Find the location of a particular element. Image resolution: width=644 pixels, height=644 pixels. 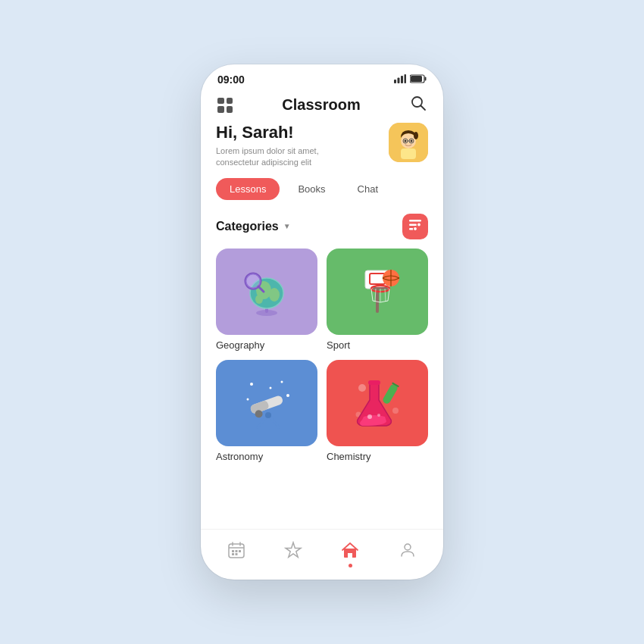

nav-item-calendar is located at coordinates (236, 552).